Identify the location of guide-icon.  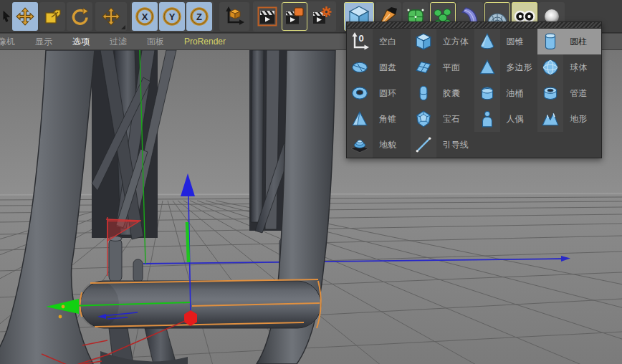
(424, 145).